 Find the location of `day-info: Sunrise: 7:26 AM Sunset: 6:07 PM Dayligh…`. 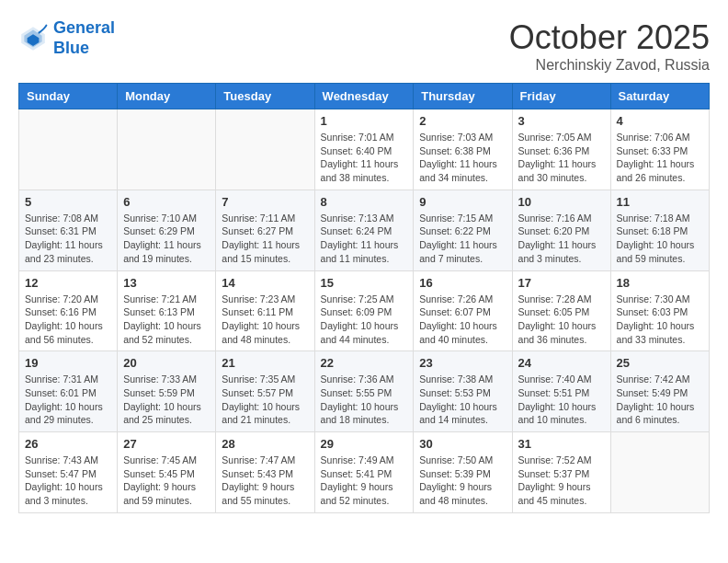

day-info: Sunrise: 7:26 AM Sunset: 6:07 PM Dayligh… is located at coordinates (462, 320).